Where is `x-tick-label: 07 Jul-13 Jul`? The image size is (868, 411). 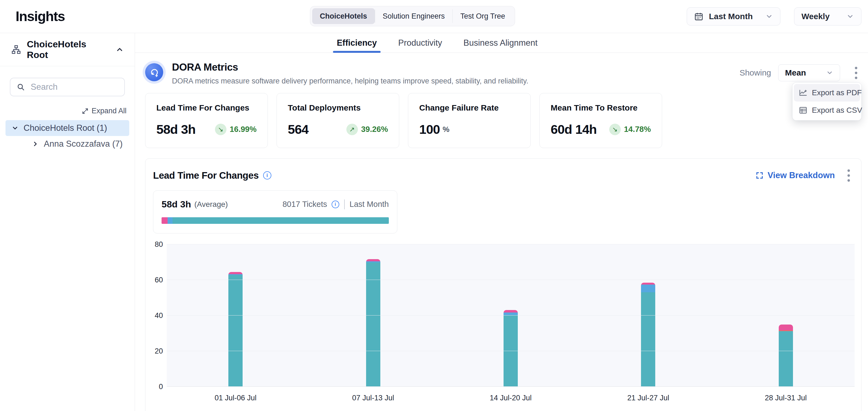
x-tick-label: 07 Jul-13 Jul is located at coordinates (373, 398).